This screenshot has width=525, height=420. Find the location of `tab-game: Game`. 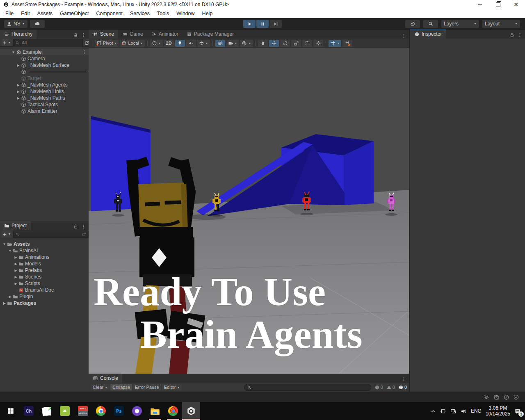

tab-game: Game is located at coordinates (133, 34).